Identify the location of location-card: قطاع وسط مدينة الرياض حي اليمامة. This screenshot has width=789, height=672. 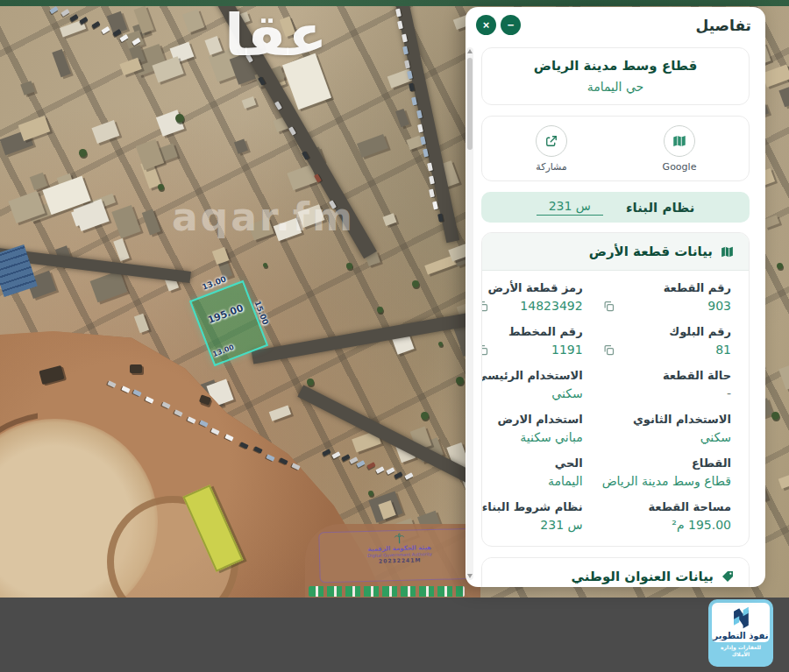
(615, 76).